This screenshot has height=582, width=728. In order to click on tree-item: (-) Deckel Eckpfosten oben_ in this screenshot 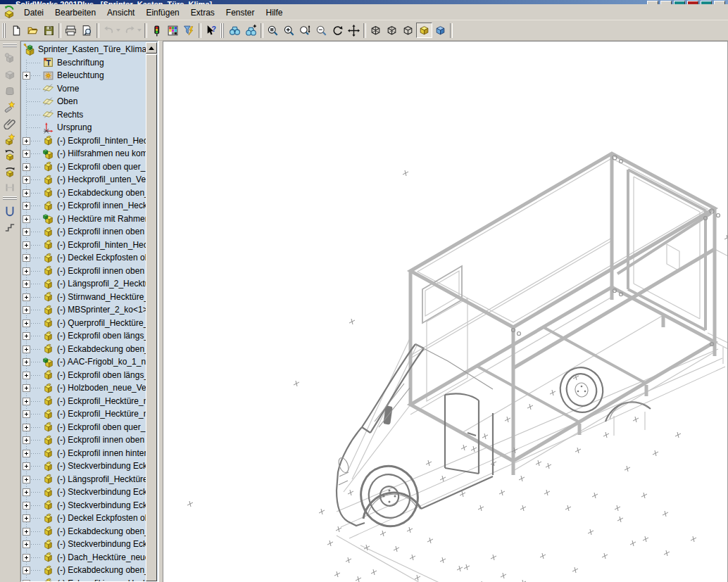, I will do `click(84, 518)`.